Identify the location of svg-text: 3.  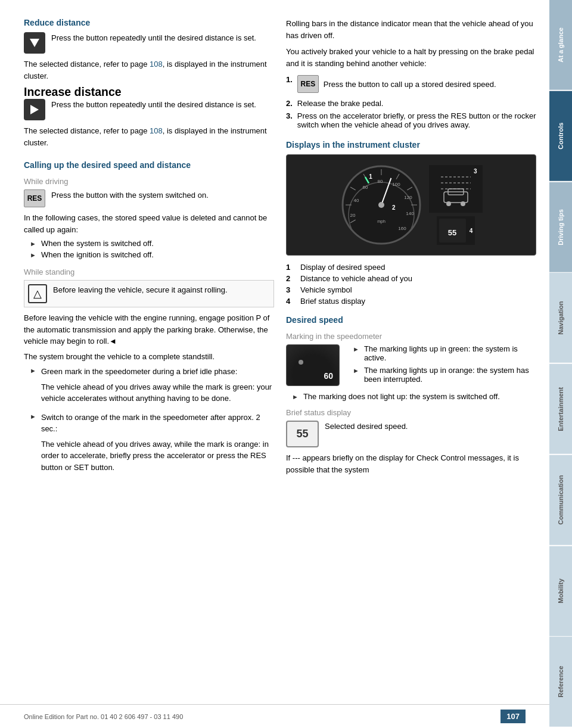
(475, 172).